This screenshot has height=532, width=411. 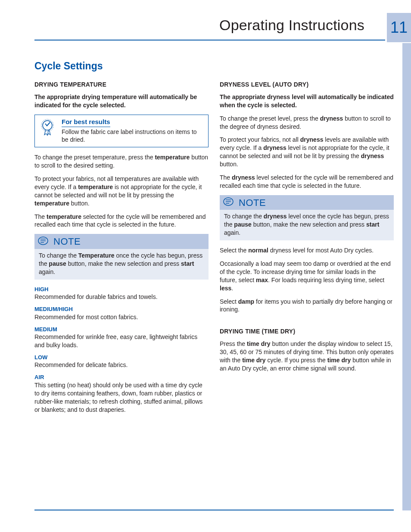 I want to click on best-results-box: For best results Follow the fabric care …, so click(x=121, y=131).